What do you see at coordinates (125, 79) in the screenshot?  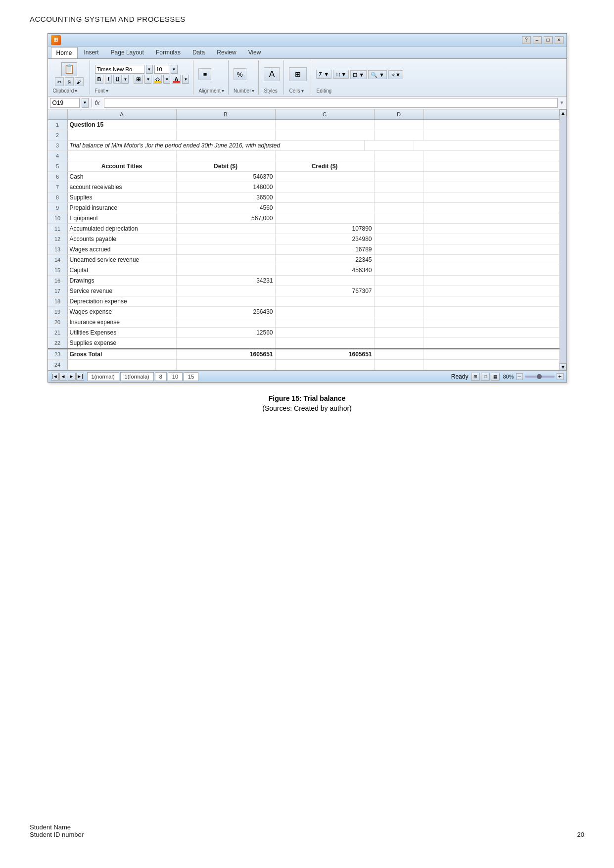 I see `underline-dropdown: ▼` at bounding box center [125, 79].